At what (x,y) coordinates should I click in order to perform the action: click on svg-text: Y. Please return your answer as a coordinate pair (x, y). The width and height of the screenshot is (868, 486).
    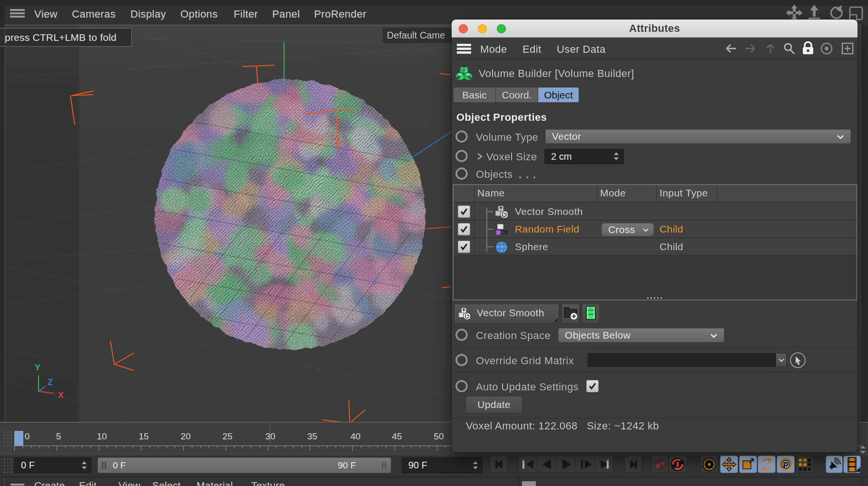
    Looking at the image, I should click on (38, 368).